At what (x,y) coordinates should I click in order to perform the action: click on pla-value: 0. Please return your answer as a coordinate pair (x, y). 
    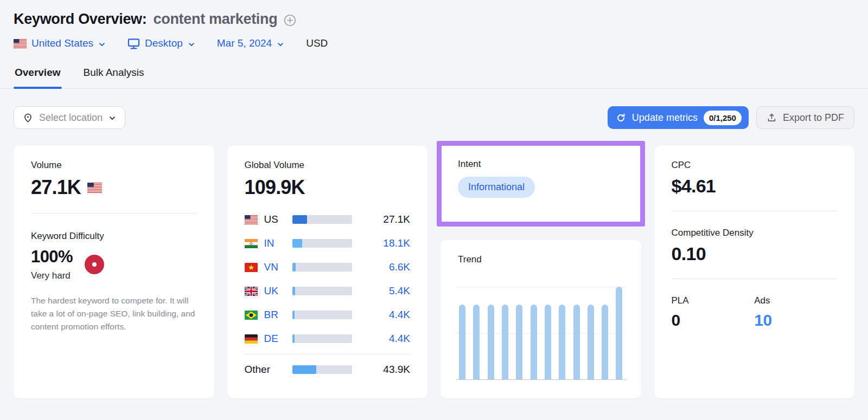
    Looking at the image, I should click on (713, 320).